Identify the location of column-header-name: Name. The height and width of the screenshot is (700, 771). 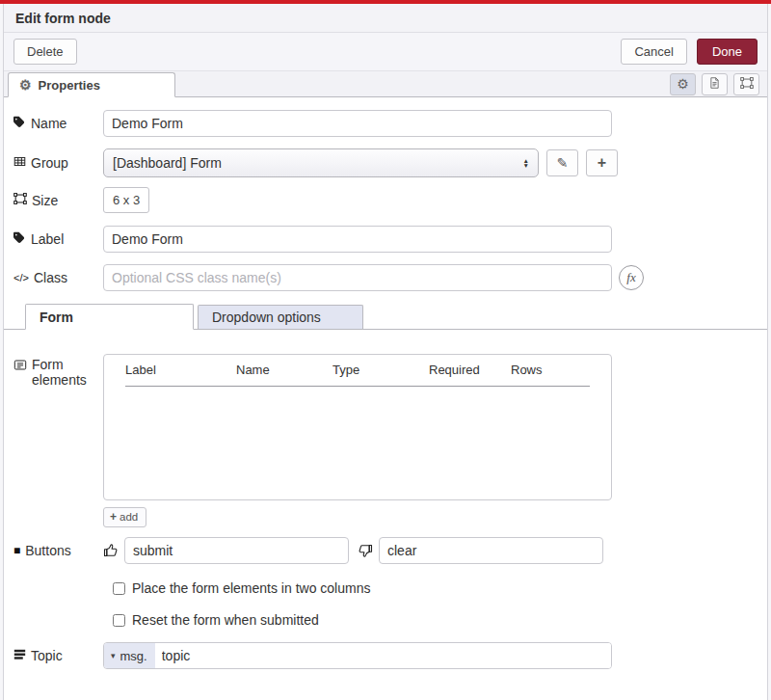
(284, 370).